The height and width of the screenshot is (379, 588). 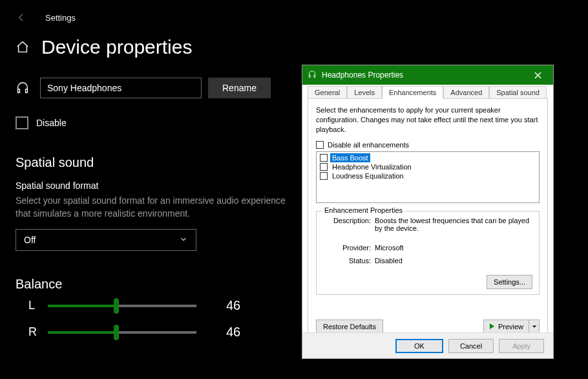 What do you see at coordinates (428, 92) in the screenshot?
I see `tabs-row: General Levels Enhancements Advanced Spa…` at bounding box center [428, 92].